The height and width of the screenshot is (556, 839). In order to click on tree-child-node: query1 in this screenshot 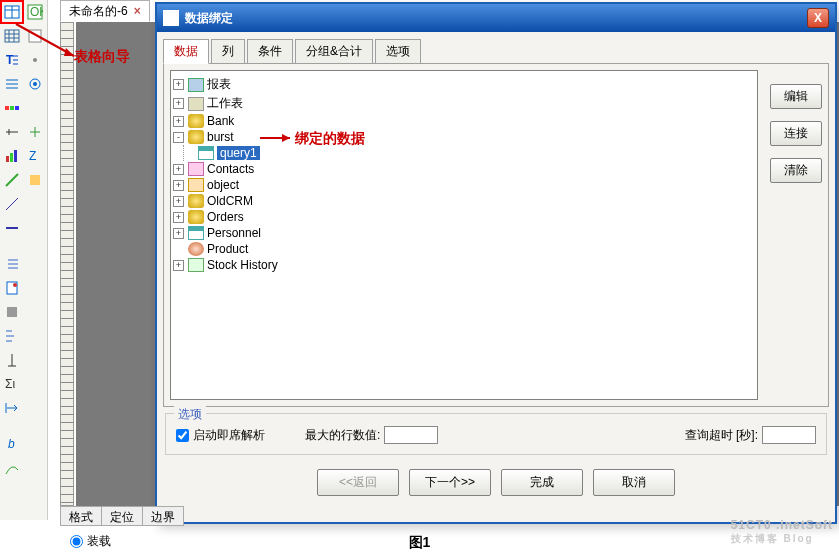, I will do `click(469, 153)`.